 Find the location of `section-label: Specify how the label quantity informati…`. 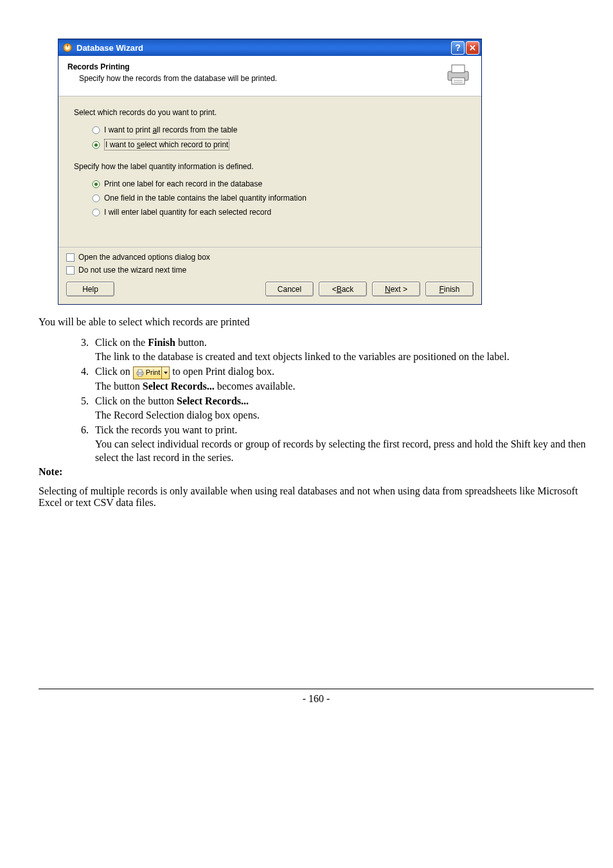

section-label: Specify how the label quantity informati… is located at coordinates (270, 167).